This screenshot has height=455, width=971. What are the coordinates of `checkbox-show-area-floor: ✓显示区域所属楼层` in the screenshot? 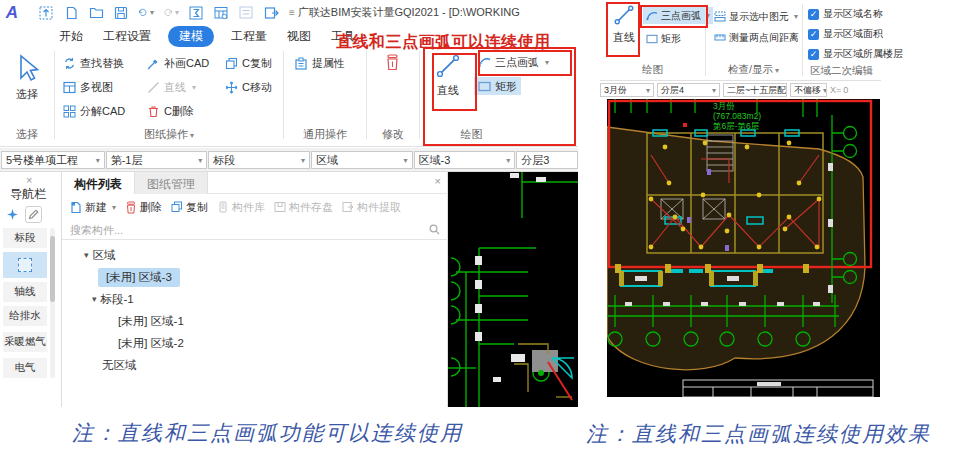 It's located at (856, 54).